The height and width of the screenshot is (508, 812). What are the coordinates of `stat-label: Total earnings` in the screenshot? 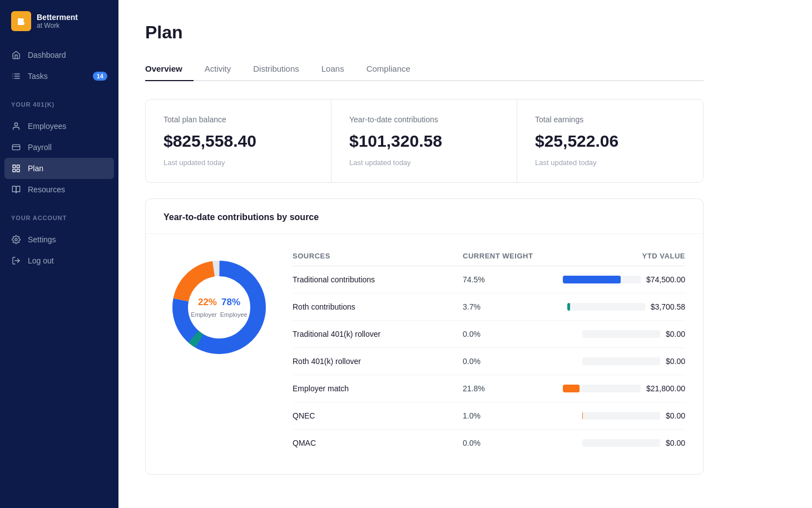 It's located at (610, 119).